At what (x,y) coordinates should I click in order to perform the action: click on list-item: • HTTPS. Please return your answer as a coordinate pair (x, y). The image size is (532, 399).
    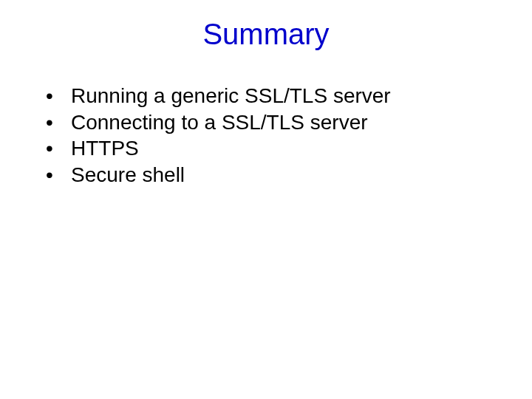
    Looking at the image, I should click on (266, 149).